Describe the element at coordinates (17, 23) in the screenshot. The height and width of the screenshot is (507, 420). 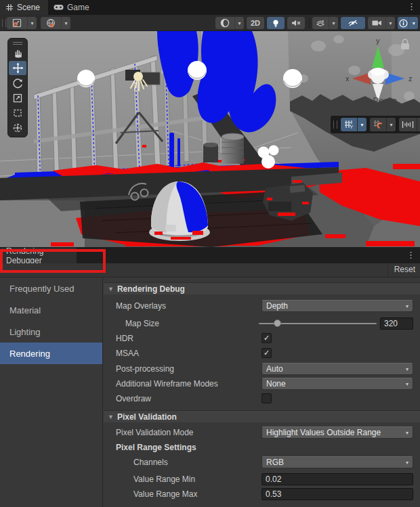
I see `tool-handle-icon` at that location.